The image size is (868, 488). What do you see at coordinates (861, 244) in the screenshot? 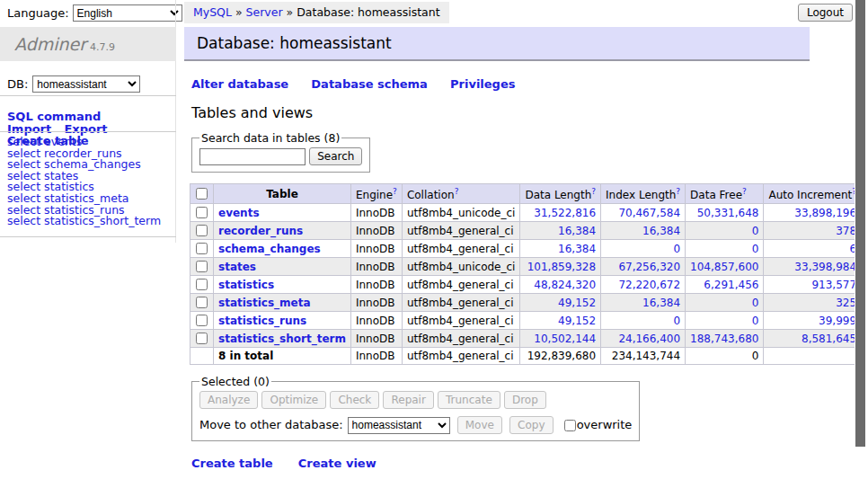
I see `vertical-scrollbar` at bounding box center [861, 244].